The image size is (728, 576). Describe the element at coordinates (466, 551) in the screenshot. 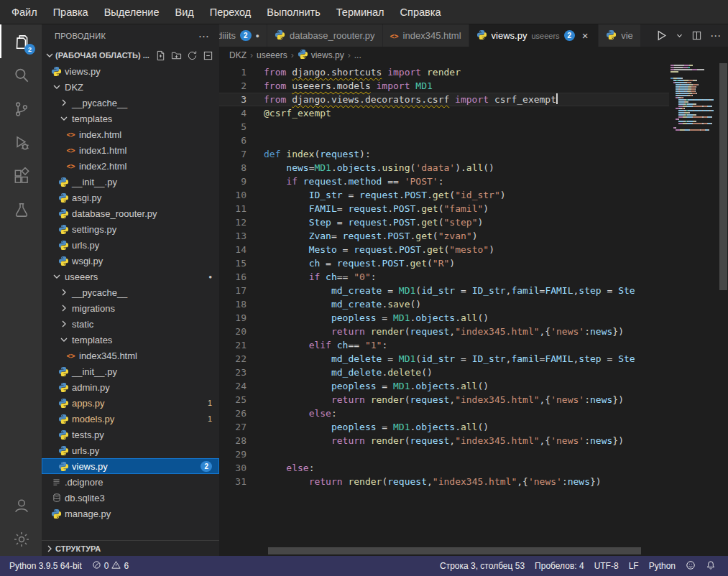

I see `horizontal-scrollbar` at that location.